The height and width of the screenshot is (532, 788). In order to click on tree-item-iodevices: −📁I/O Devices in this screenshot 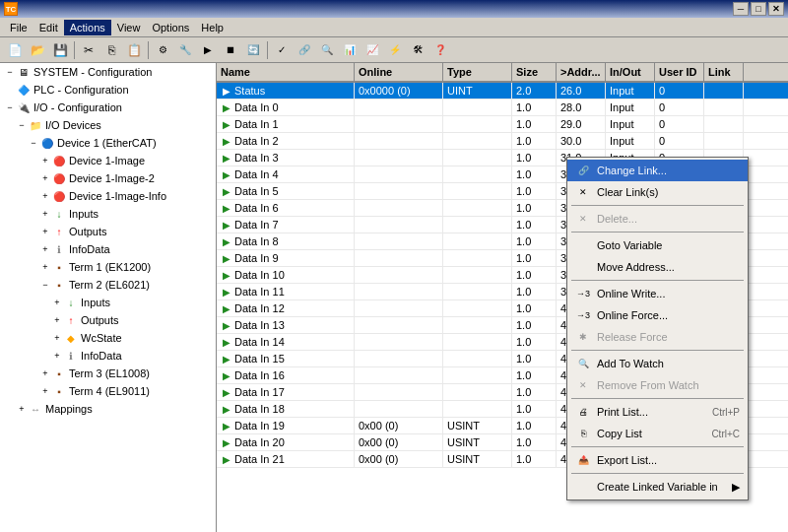, I will do `click(108, 125)`.